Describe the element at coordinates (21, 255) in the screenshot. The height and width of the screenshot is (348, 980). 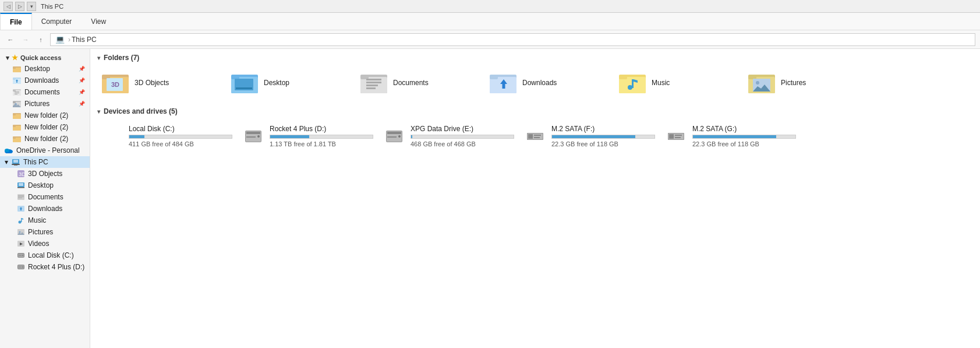
I see `localdisk-icon` at that location.